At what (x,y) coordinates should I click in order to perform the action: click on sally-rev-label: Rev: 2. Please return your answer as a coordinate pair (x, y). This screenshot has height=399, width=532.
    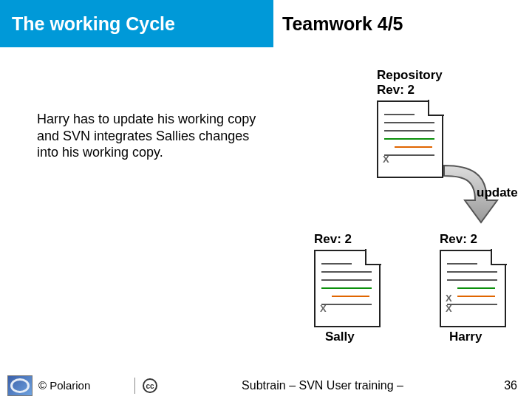
    Looking at the image, I should click on (332, 239).